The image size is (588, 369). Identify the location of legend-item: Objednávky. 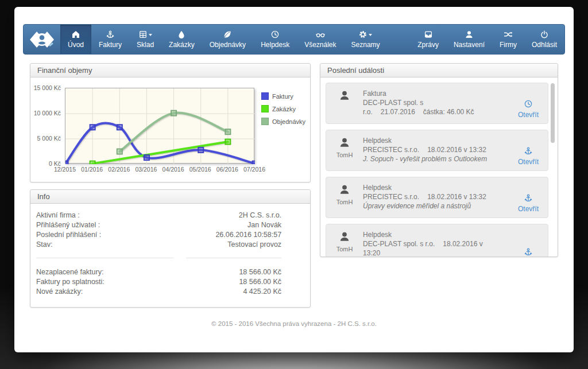
(284, 122).